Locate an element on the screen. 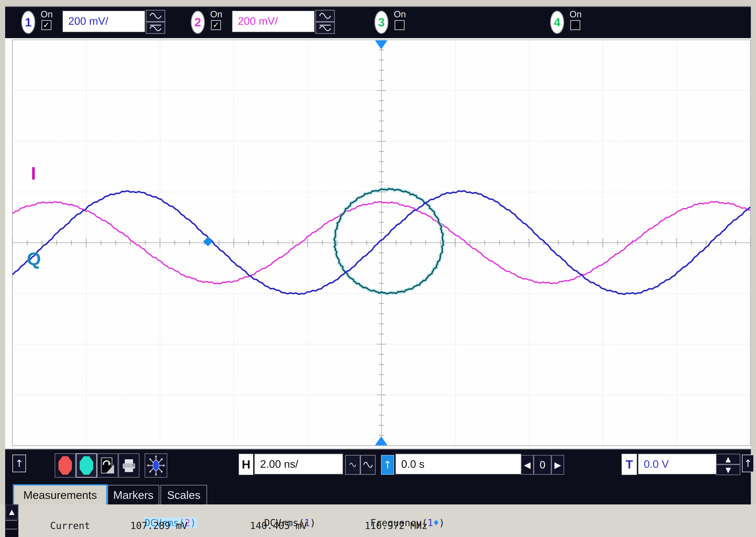  channel-4-on-label: On is located at coordinates (576, 14).